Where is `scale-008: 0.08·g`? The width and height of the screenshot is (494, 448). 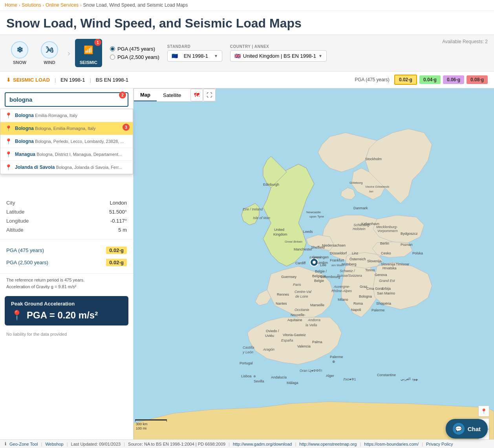
scale-008: 0.08·g is located at coordinates (477, 80).